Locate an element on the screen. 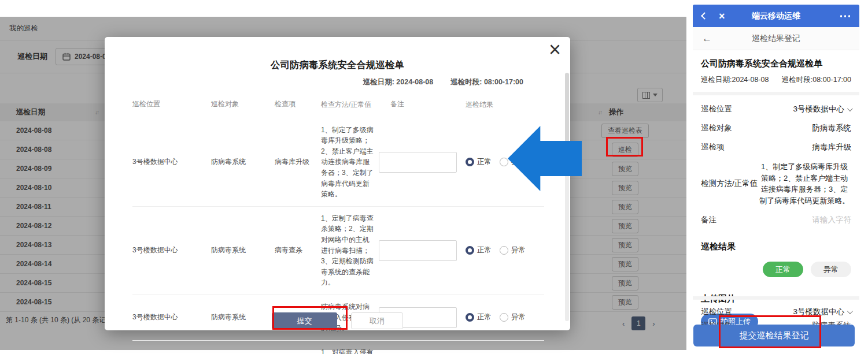  cell-method: 1、定制了病毒查杀策略；2、定期对网络中的主机进行病毒扫描；3、定期检测防病毒系… is located at coordinates (350, 251).